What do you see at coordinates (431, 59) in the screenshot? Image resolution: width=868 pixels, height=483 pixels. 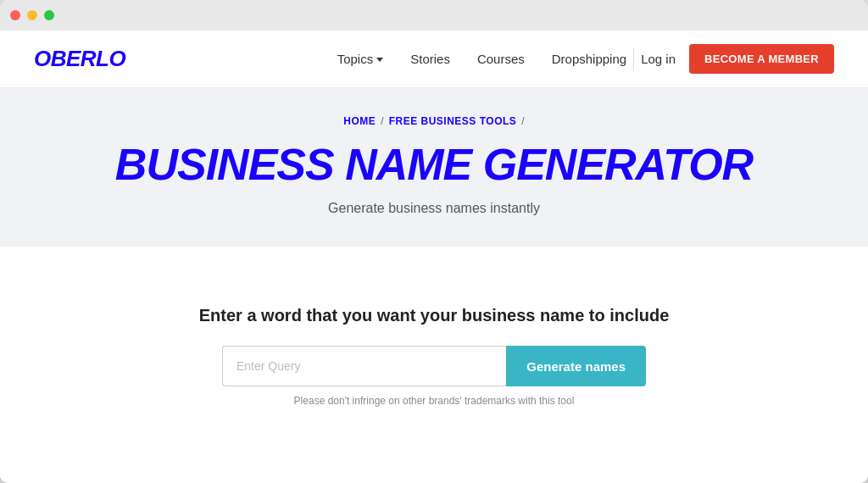 I see `nav-stories-link: Stories` at bounding box center [431, 59].